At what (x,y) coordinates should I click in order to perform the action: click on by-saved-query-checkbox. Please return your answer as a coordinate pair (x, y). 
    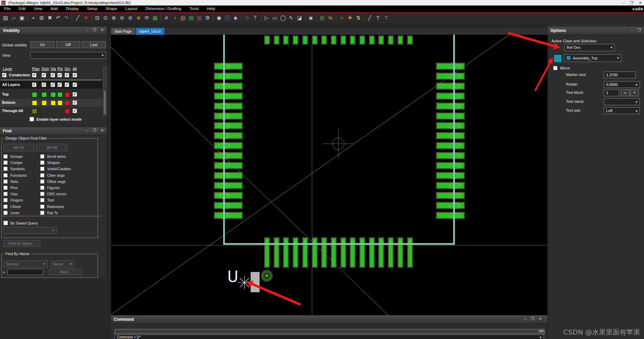
    Looking at the image, I should click on (6, 223).